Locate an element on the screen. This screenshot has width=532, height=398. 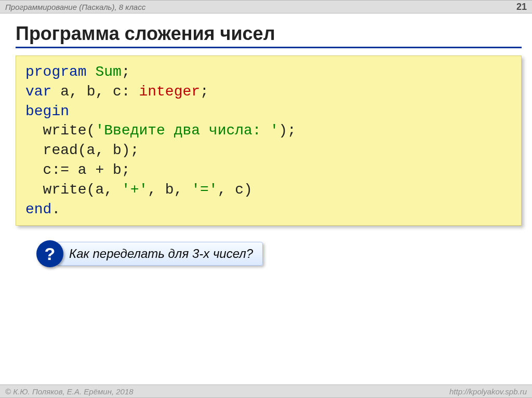
code-text: write( is located at coordinates (60, 131).